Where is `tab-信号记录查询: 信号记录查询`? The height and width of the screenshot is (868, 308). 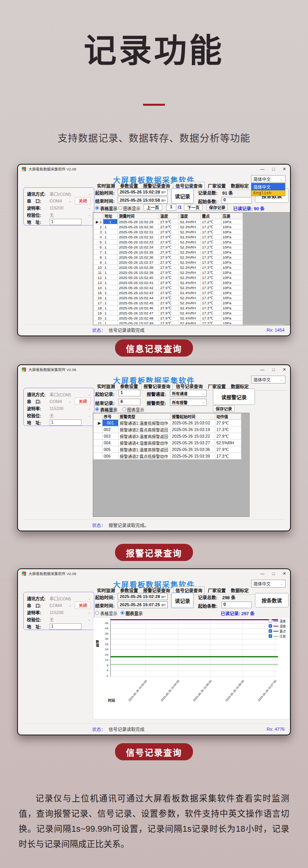
tab-信号记录查询: 信号记录查询 is located at coordinates (189, 386).